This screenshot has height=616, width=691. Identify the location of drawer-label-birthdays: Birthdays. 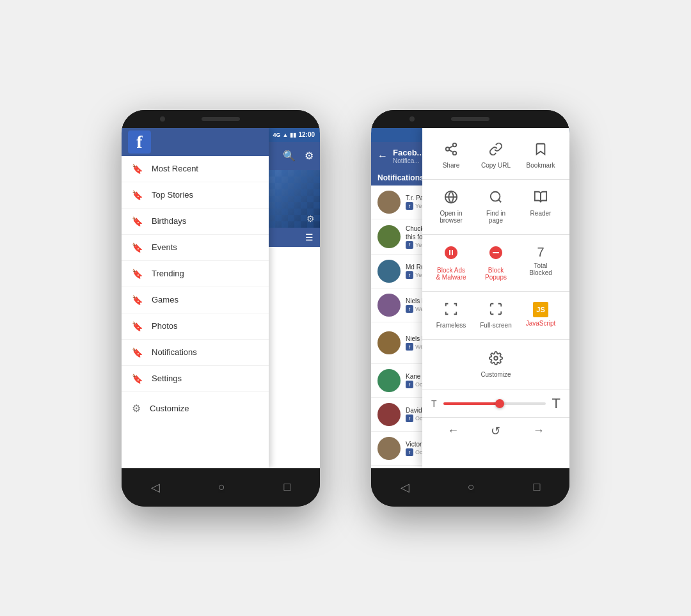
(169, 221).